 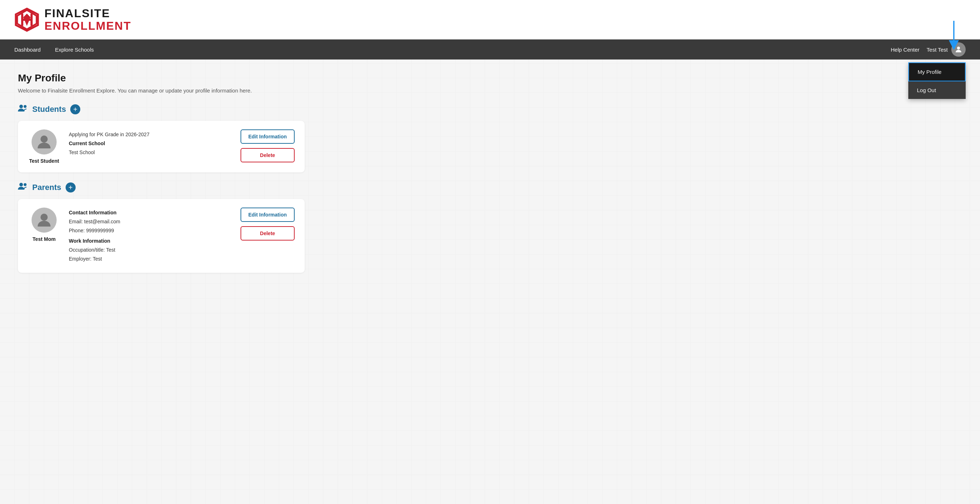 I want to click on parent-work-label-0: Work Information, so click(x=151, y=241).